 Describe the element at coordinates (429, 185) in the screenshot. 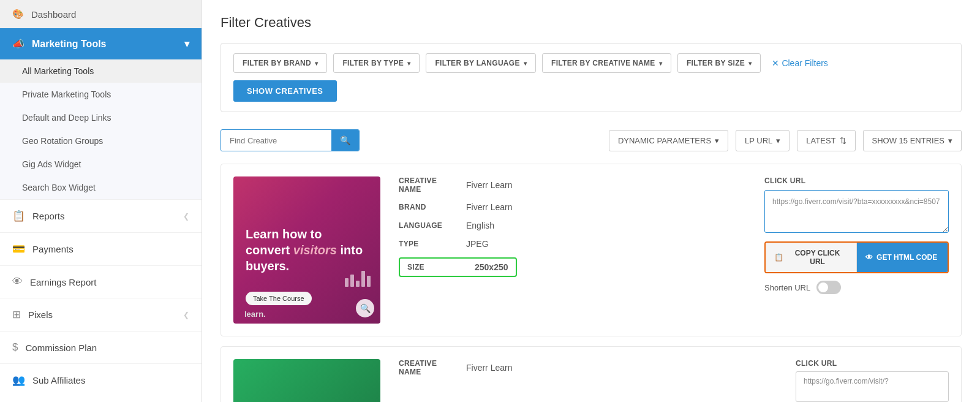

I see `creative-name-label: CREATIVE NAME` at that location.